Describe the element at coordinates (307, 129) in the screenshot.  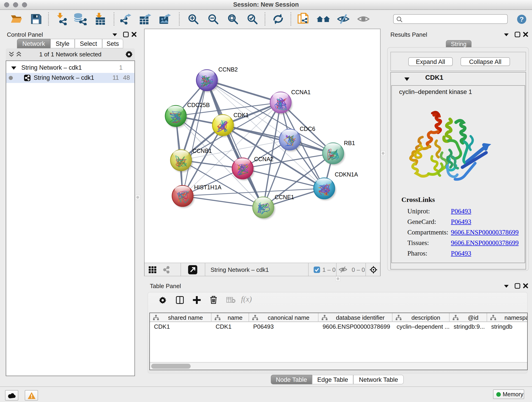
I see `svg-text: CDC6` at that location.